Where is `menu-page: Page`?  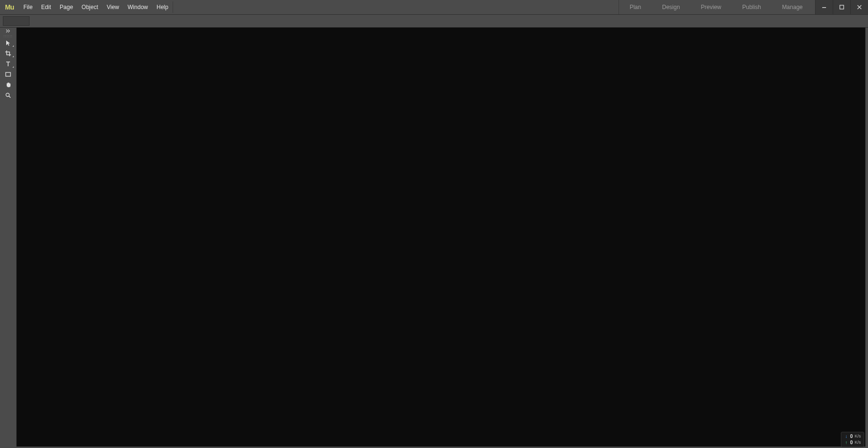
menu-page: Page is located at coordinates (66, 7).